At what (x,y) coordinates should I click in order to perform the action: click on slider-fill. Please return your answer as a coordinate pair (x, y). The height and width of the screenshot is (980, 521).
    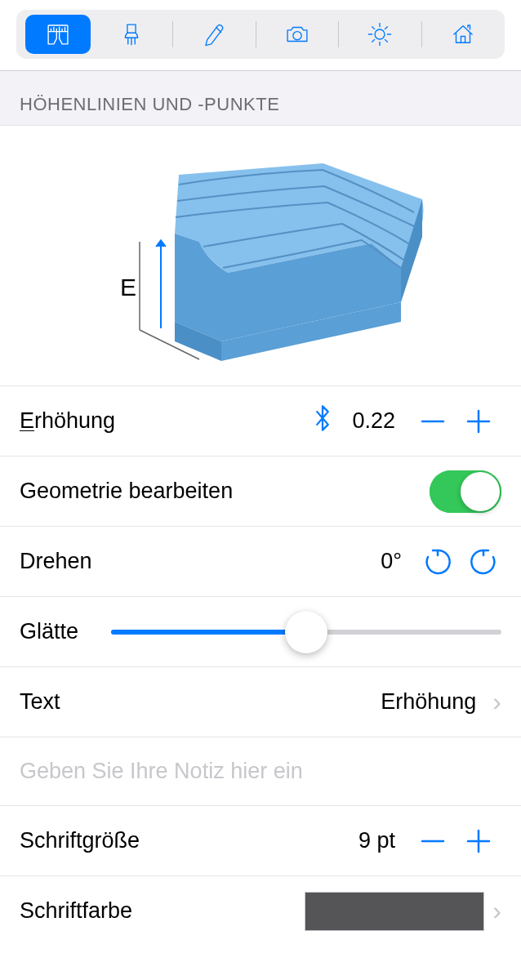
    Looking at the image, I should click on (209, 632).